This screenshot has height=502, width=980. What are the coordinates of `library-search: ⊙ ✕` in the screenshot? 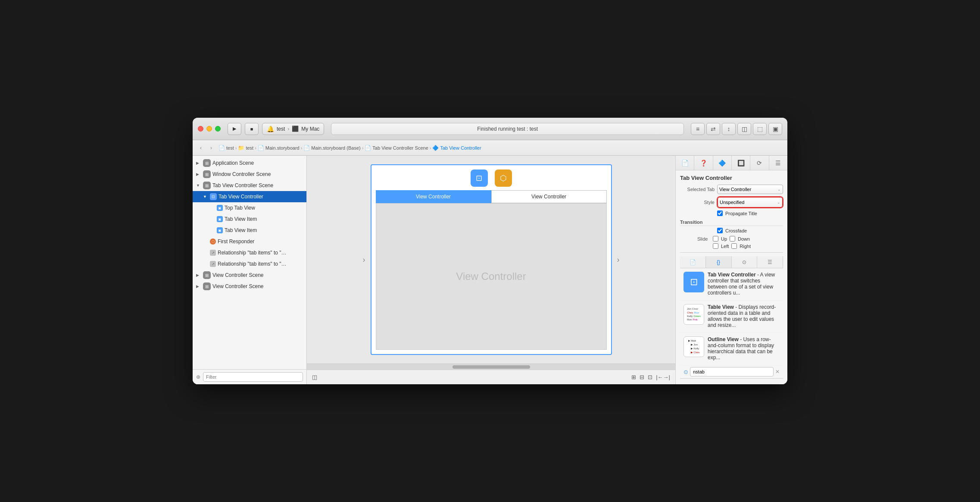 It's located at (732, 372).